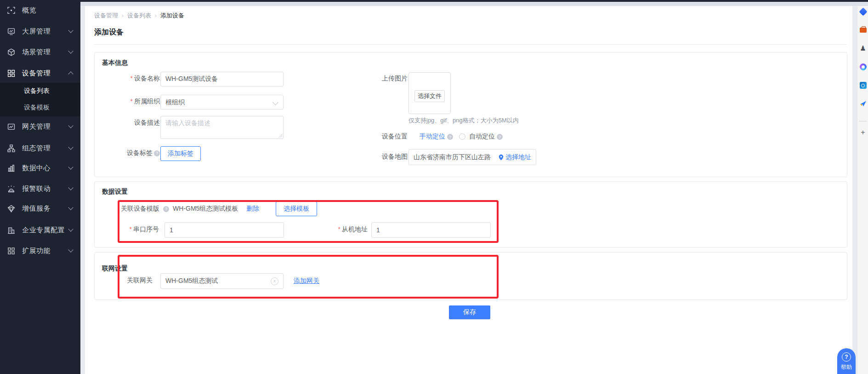 The width and height of the screenshot is (868, 374). I want to click on sidebar-item-enterprise-config: 企业专属配置, so click(40, 230).